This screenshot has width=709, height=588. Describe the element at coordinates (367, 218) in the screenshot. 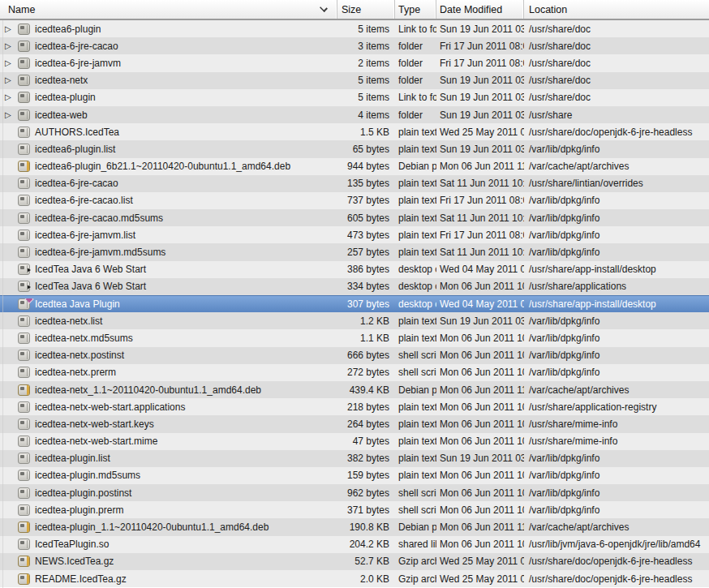

I see `size-cell: 605 bytes` at that location.